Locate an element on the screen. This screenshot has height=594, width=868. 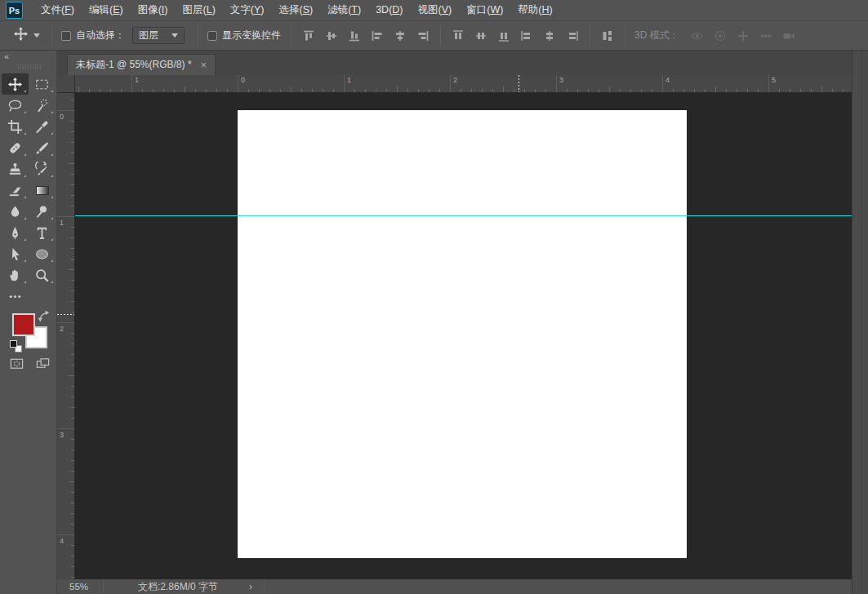
default-colors-icon is located at coordinates (16, 347).